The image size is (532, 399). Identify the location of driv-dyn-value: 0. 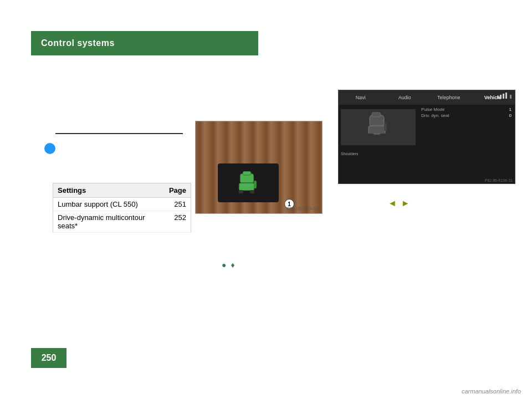
(510, 115).